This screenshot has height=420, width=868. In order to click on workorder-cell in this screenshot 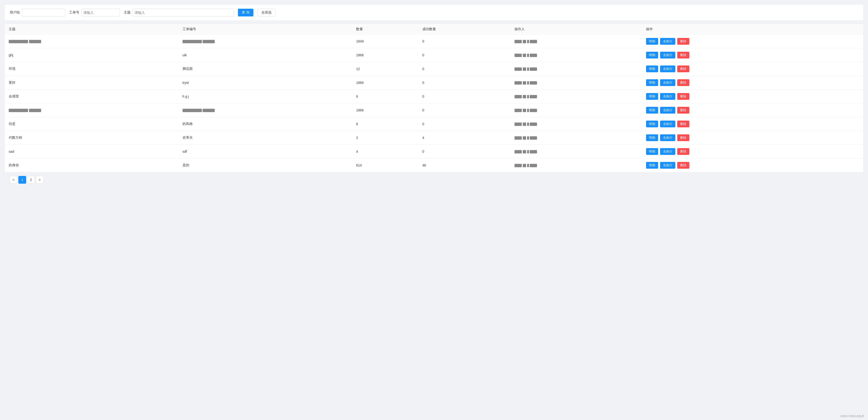, I will do `click(266, 110)`.